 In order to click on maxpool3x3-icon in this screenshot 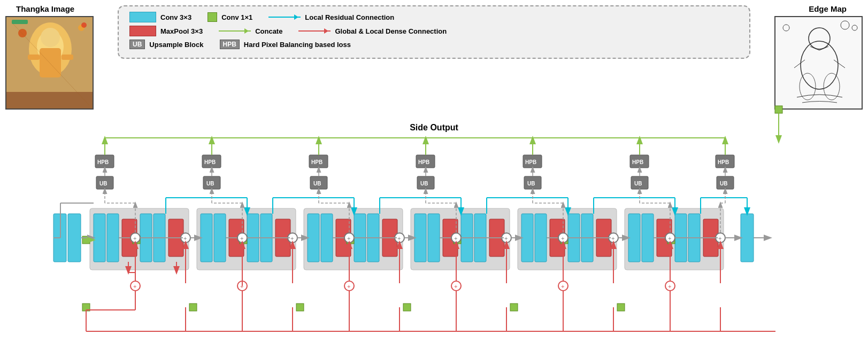, I will do `click(143, 31)`.